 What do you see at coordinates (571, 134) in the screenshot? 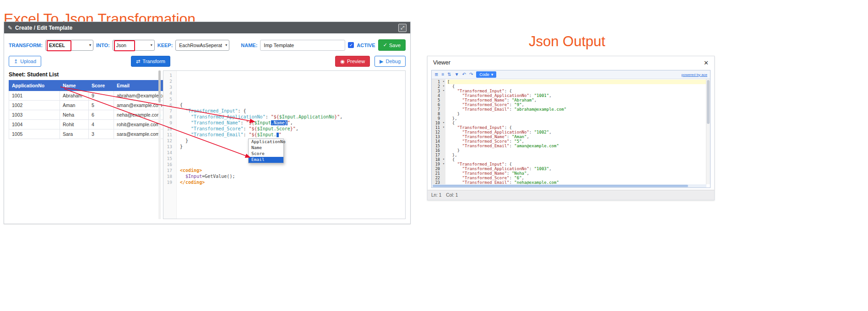
I see `json-editor-body: 1▾2▾3▾45678910▾11▾12131415161718▾19▾2021…` at bounding box center [571, 134].